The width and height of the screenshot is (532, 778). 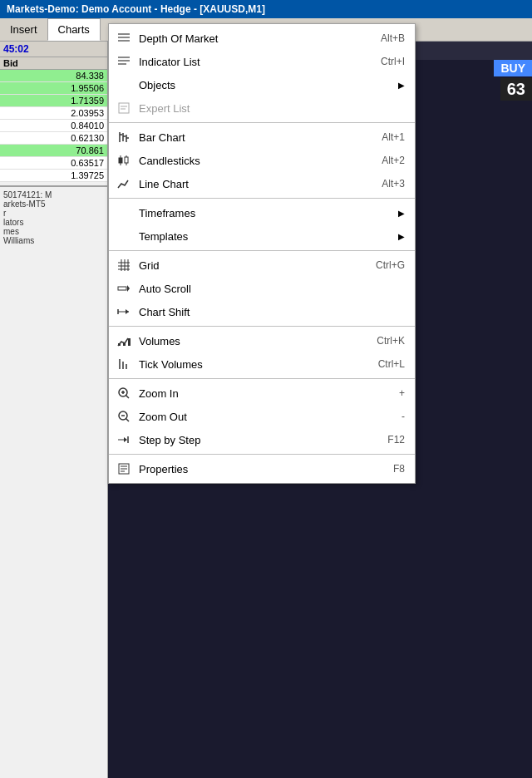 What do you see at coordinates (53, 213) in the screenshot?
I see `bottom-item: r` at bounding box center [53, 213].